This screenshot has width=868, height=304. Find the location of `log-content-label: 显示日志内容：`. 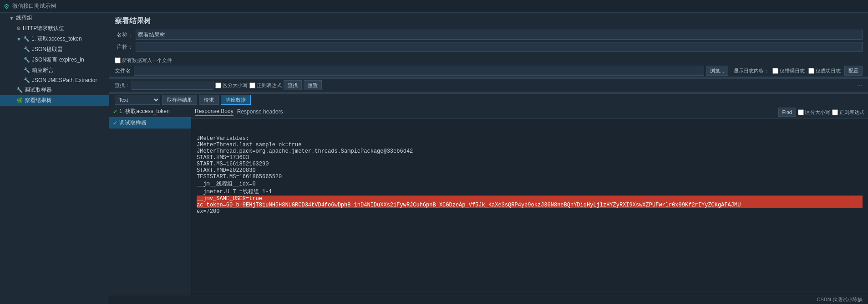

log-content-label: 显示日志内容： is located at coordinates (751, 71).